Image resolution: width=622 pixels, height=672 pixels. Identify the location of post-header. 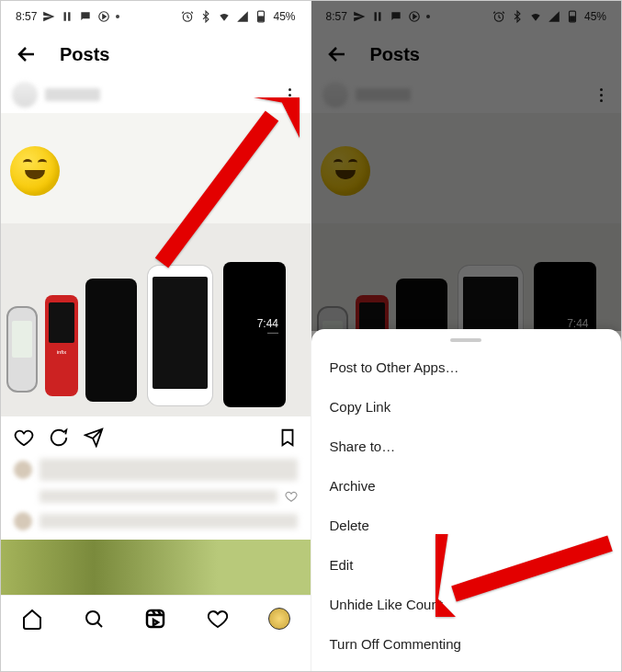
(467, 95).